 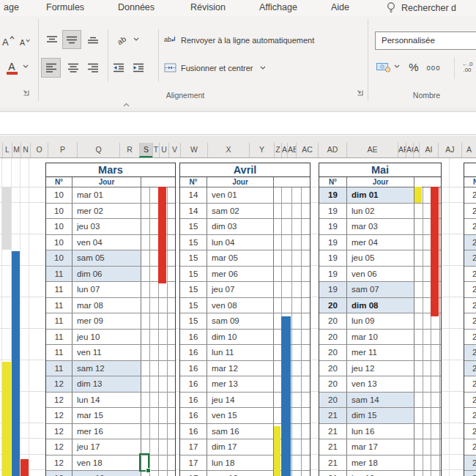 What do you see at coordinates (107, 211) in the screenshot?
I see `cell-day: mer 02` at bounding box center [107, 211].